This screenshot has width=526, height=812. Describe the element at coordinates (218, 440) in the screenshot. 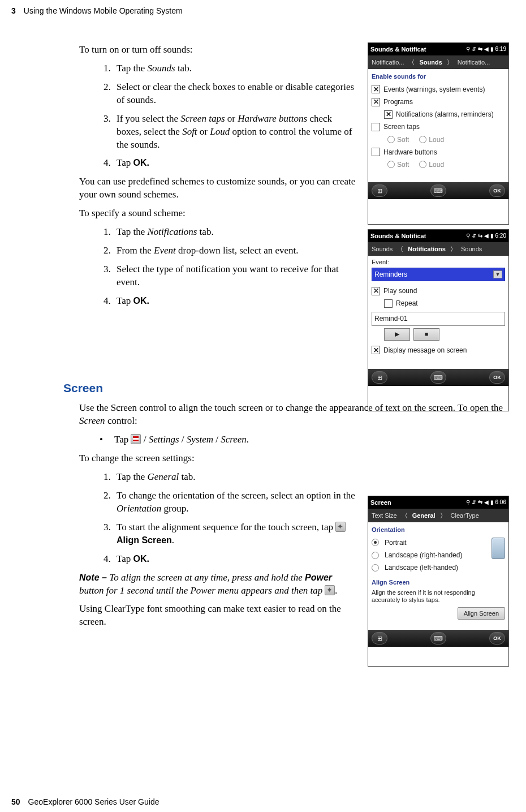

I see `open-screen-bullet: Tap / Settings / System / Screen.` at that location.